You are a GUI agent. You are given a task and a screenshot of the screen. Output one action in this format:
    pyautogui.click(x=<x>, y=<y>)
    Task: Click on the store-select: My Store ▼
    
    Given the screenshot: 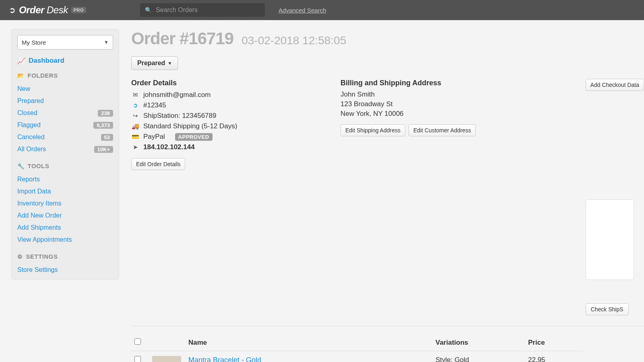 What is the action you would take?
    pyautogui.click(x=65, y=42)
    